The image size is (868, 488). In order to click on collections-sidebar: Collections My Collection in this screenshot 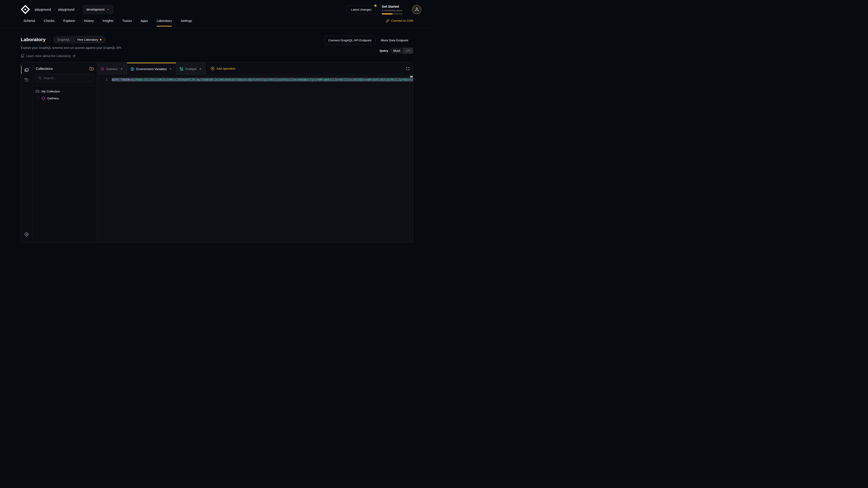, I will do `click(65, 153)`.